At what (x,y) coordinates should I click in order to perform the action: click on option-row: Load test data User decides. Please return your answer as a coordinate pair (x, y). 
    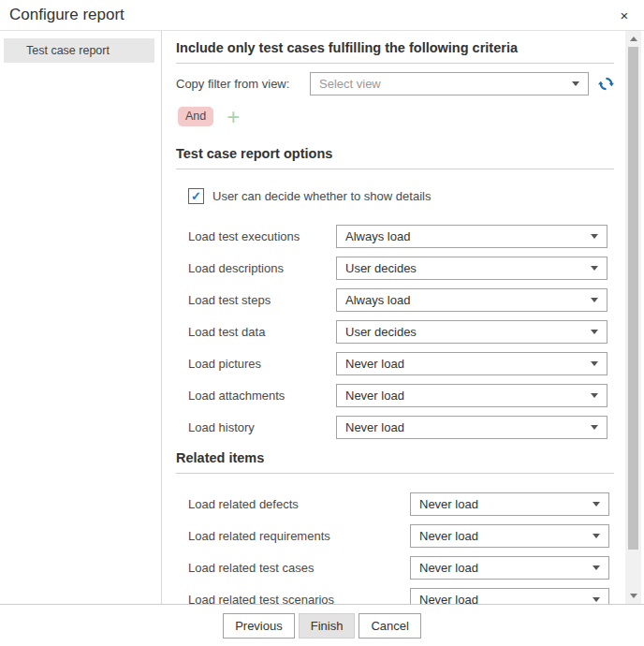
    Looking at the image, I should click on (401, 331).